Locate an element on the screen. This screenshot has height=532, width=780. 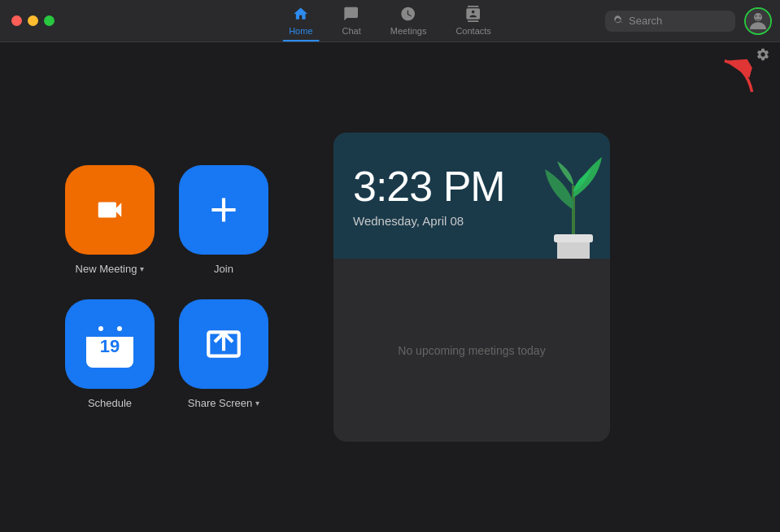
tab-contacts: Contacts is located at coordinates (473, 21).